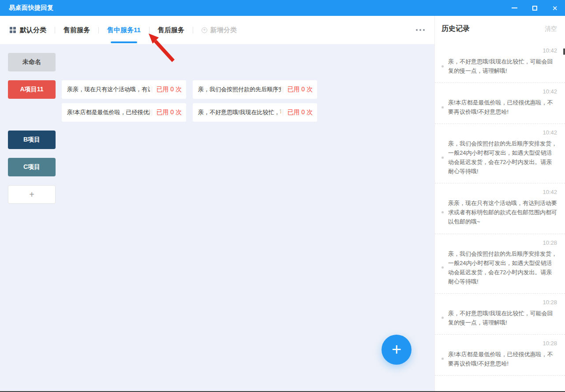  Describe the element at coordinates (239, 90) in the screenshot. I see `reply-text: 亲，我们会按照付款的先后顺序安` at that location.